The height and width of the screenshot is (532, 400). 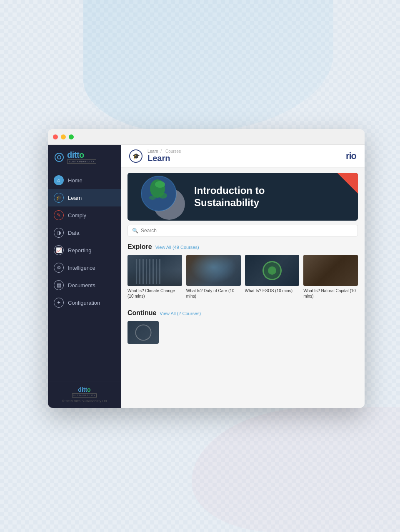 I want to click on sidebar-item-learn: 🎓 Learn, so click(x=84, y=198).